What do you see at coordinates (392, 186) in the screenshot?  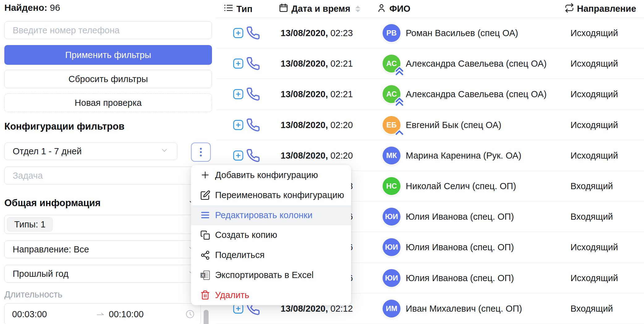 I see `avatar: НС` at bounding box center [392, 186].